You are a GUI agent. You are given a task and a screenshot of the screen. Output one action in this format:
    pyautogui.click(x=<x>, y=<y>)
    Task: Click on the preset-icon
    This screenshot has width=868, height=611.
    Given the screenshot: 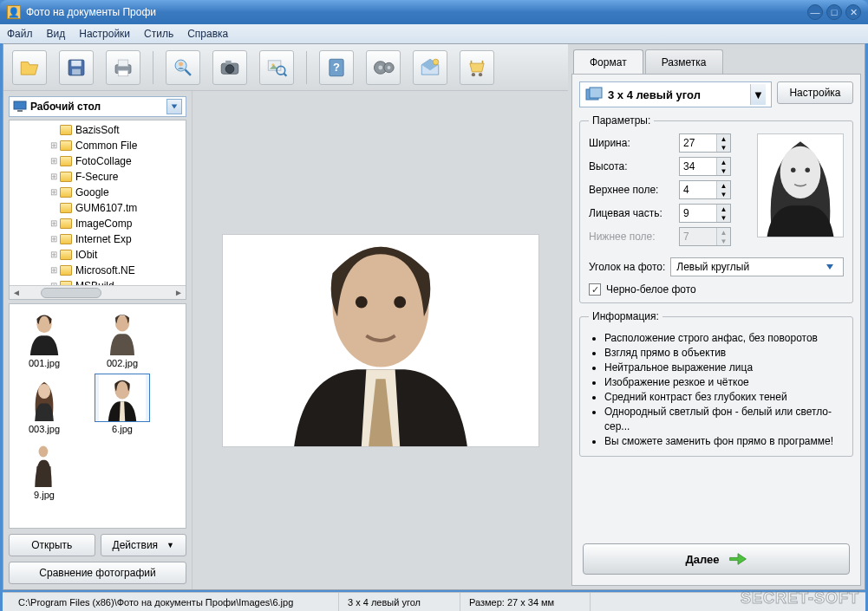 What is the action you would take?
    pyautogui.click(x=594, y=94)
    